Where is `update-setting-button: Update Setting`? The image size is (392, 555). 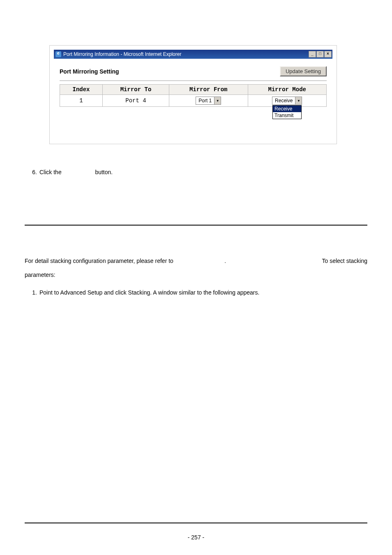
update-setting-button: Update Setting is located at coordinates (303, 71).